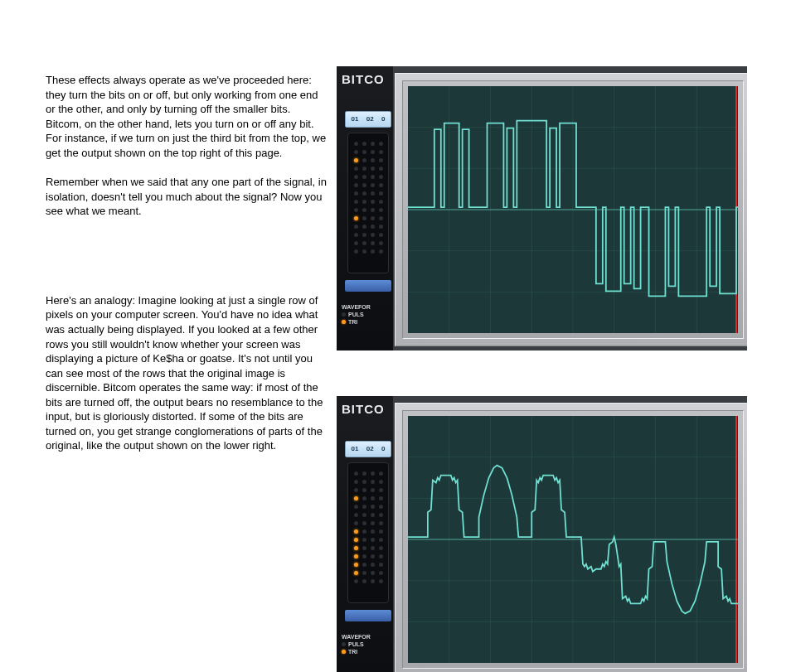  I want to click on paragraph-2: Remember when we said that any one part …, so click(187, 197).